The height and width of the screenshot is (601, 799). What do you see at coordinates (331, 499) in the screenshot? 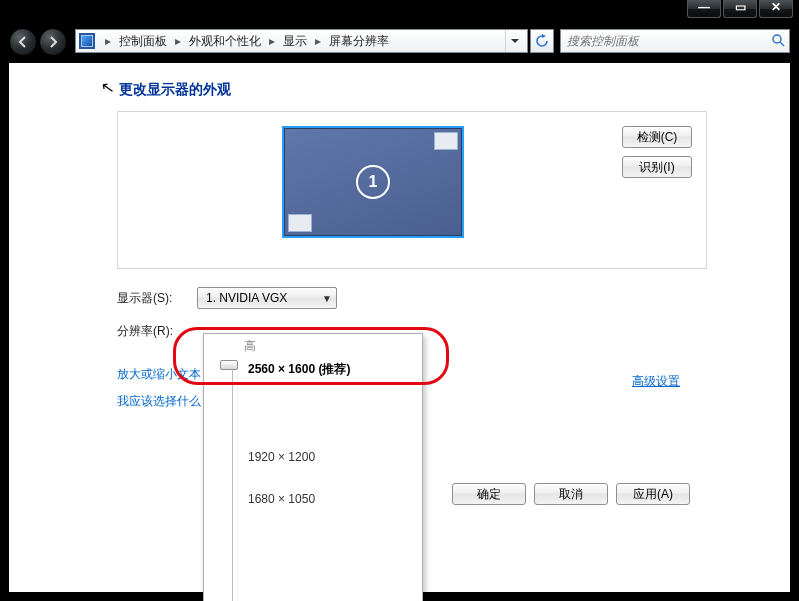
I see `resolution-option: 1680 × 1050` at bounding box center [331, 499].